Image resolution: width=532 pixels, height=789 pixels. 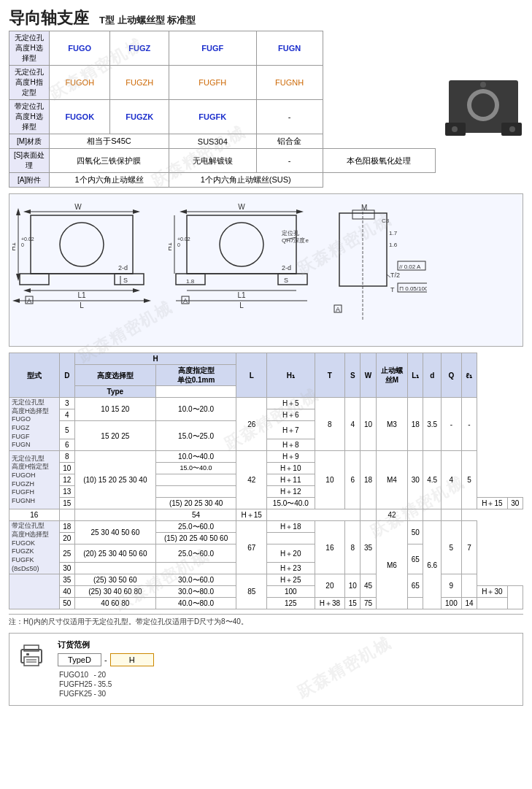 What do you see at coordinates (286, 268) in the screenshot?
I see `svg-text: 2-d` at bounding box center [286, 268].